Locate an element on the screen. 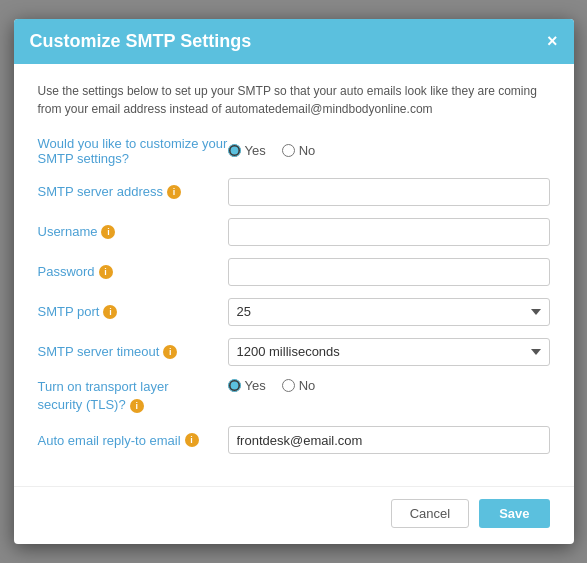 The height and width of the screenshot is (563, 587). smtp-timeout-label: SMTP server timeout i is located at coordinates (133, 352).